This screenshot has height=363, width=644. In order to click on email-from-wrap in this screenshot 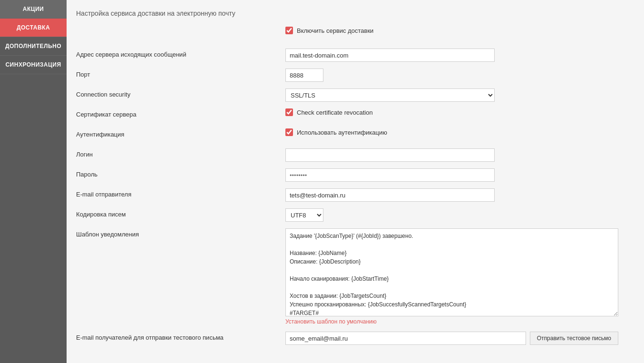, I will do `click(458, 195)`.